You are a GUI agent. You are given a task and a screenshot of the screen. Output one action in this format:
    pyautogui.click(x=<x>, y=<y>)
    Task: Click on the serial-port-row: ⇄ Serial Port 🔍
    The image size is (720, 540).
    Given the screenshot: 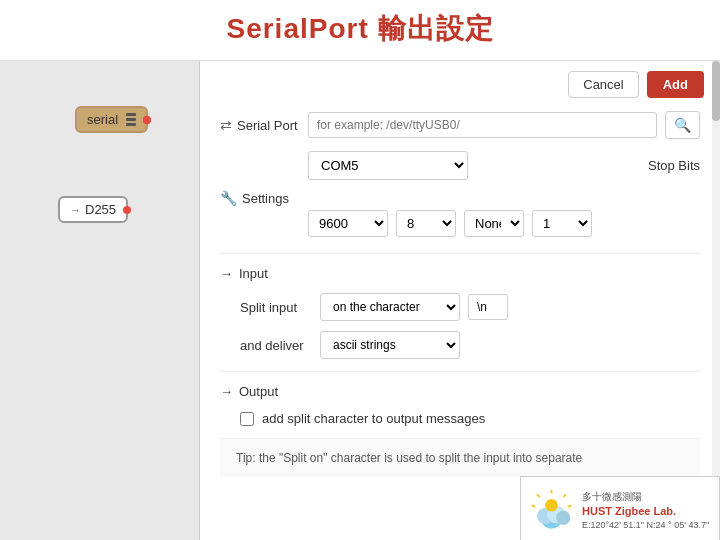 What is the action you would take?
    pyautogui.click(x=460, y=125)
    